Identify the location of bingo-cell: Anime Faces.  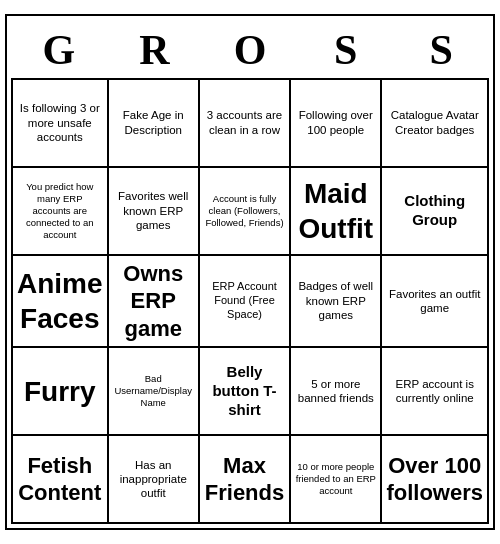
(61, 302).